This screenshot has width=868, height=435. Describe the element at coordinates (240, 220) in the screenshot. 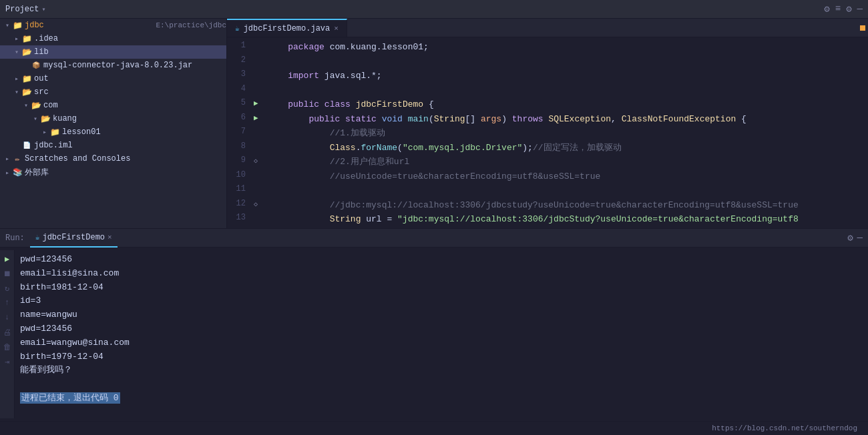

I see `line-num-13: 13` at that location.